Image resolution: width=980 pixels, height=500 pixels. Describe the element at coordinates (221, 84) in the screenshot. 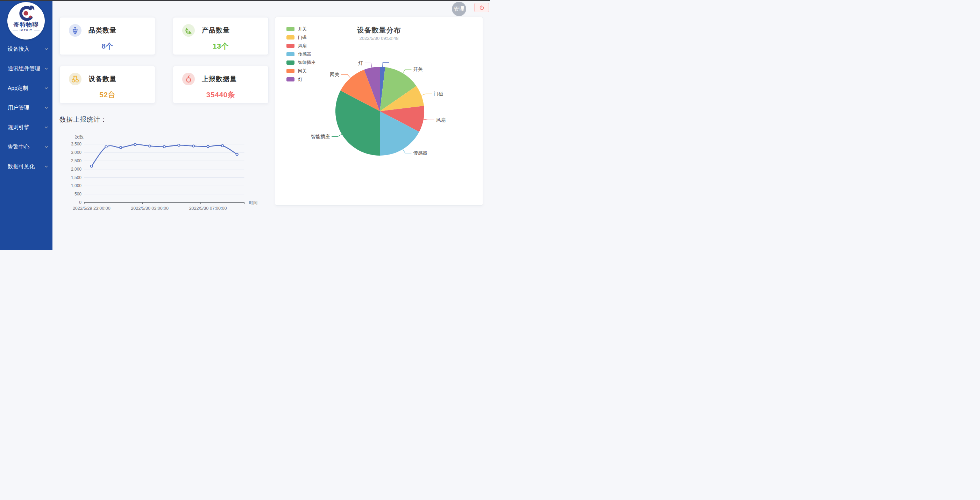

I see `stat-card-reported-data: 上报数据量 35440条` at that location.